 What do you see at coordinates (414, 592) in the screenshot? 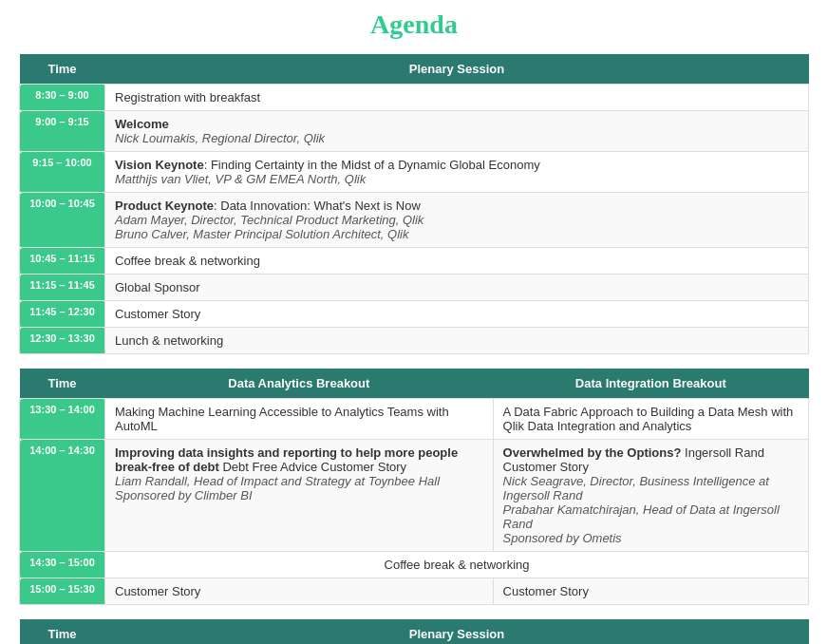
I see `table-row: 15:00 – 15:30Customer StoryCustomer Stor…` at bounding box center [414, 592].